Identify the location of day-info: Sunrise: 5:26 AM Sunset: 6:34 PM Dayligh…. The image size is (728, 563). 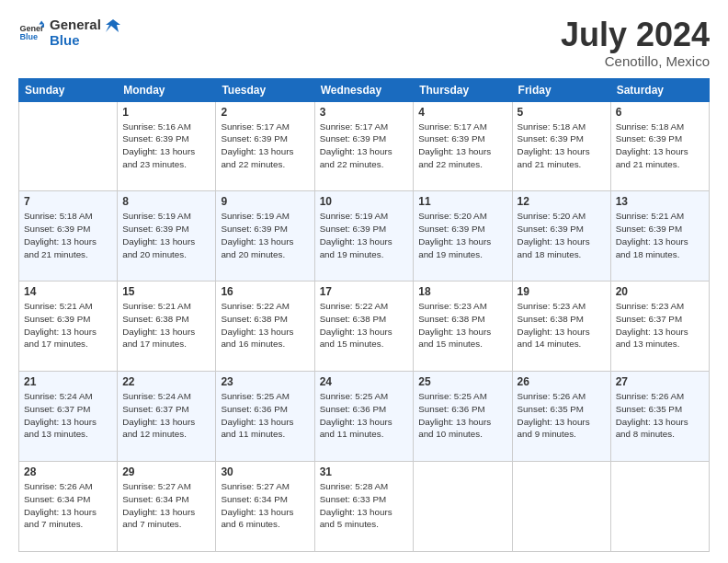
(68, 506).